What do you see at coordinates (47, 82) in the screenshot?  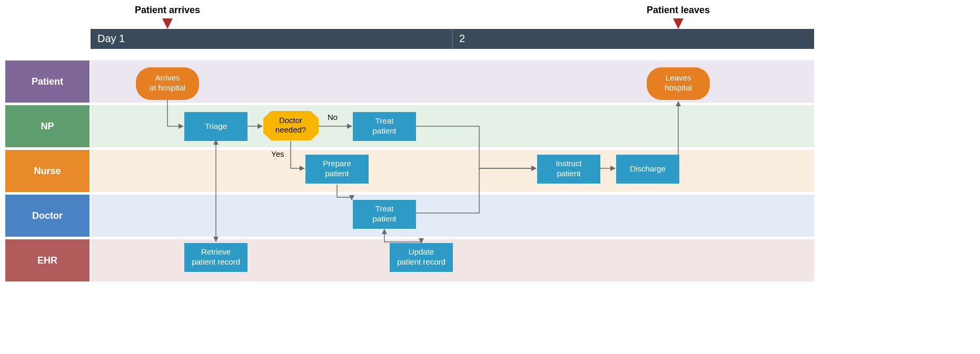 I see `lane-patient-header: Patient` at bounding box center [47, 82].